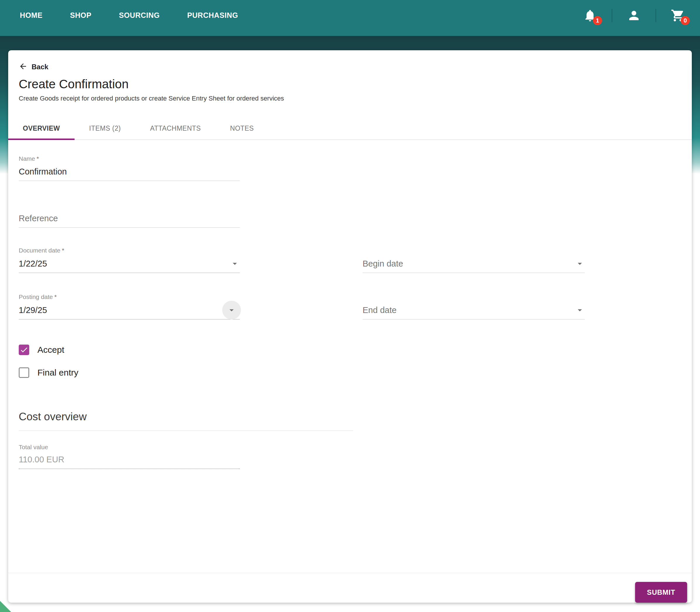 This screenshot has width=700, height=612. Describe the element at coordinates (212, 15) in the screenshot. I see `nav-item-purchasing: PURCHASING` at that location.